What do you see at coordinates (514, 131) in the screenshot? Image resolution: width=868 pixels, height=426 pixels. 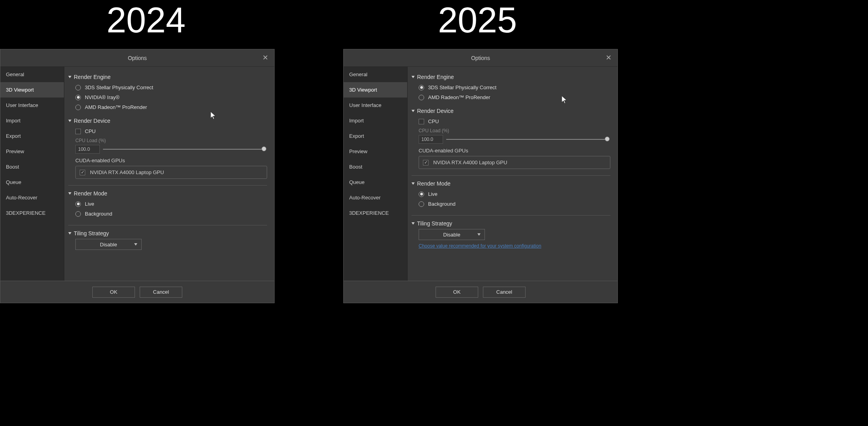 I see `cpu-load-label: CPU Load (%)` at bounding box center [514, 131].